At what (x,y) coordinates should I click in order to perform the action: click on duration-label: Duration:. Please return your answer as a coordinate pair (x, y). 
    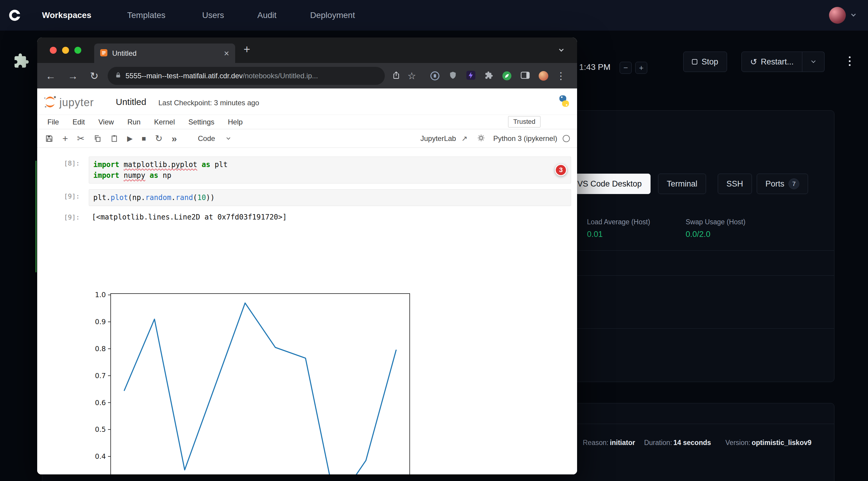
    Looking at the image, I should click on (658, 443).